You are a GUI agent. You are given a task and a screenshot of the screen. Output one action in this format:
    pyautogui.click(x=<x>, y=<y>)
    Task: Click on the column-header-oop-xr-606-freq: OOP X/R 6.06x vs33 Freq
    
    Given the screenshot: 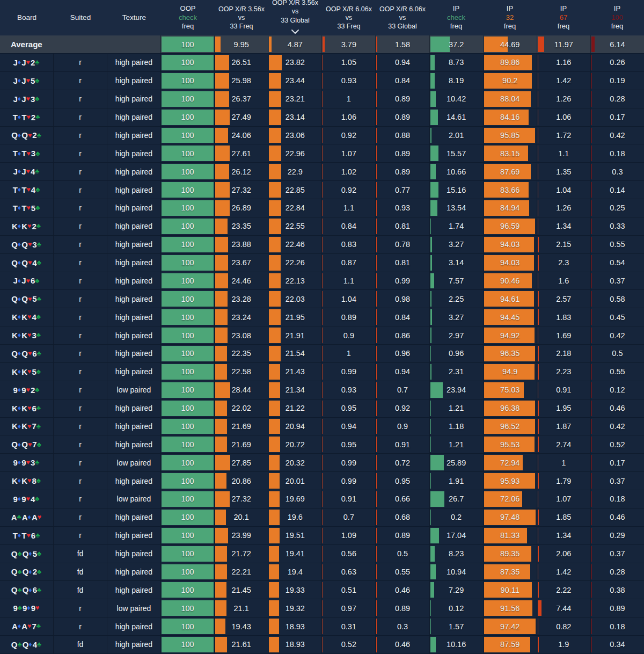 What is the action you would take?
    pyautogui.click(x=349, y=18)
    